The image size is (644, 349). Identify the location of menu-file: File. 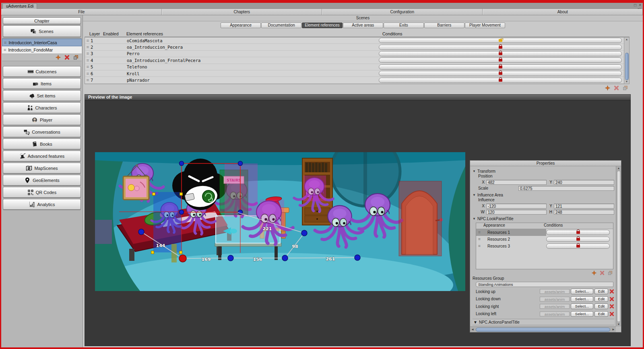
(81, 12).